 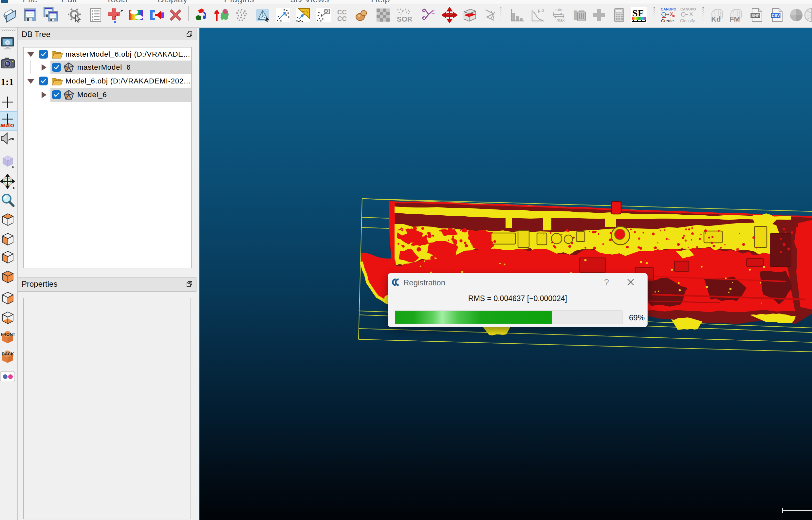 I want to click on svg-text: max, so click(x=561, y=20).